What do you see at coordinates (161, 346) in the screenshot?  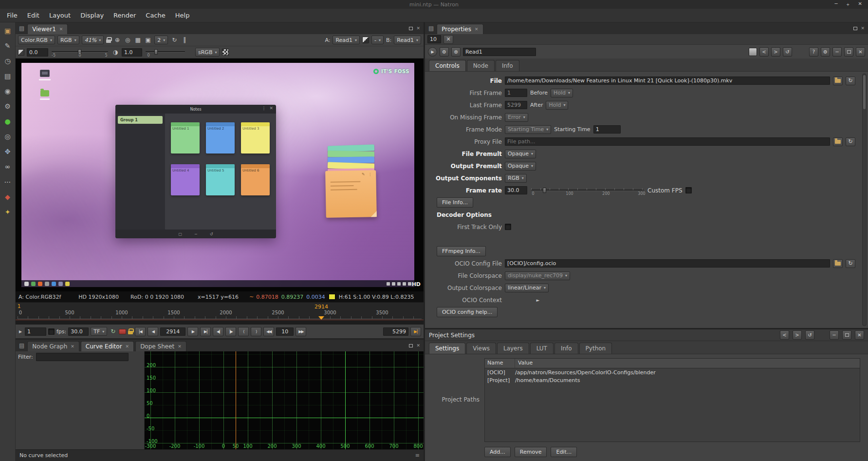 I see `tab-dope-sheet: Dope Sheet ✕` at bounding box center [161, 346].